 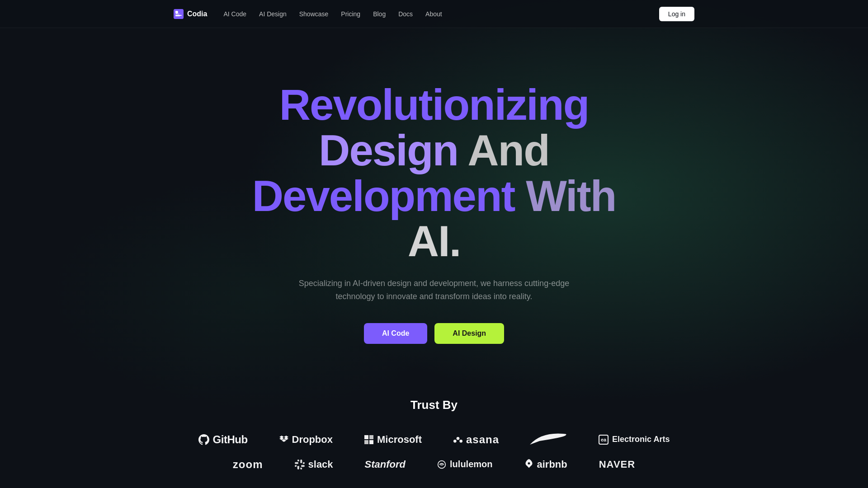 I want to click on hero-buttons: AI Code AI Design, so click(x=434, y=333).